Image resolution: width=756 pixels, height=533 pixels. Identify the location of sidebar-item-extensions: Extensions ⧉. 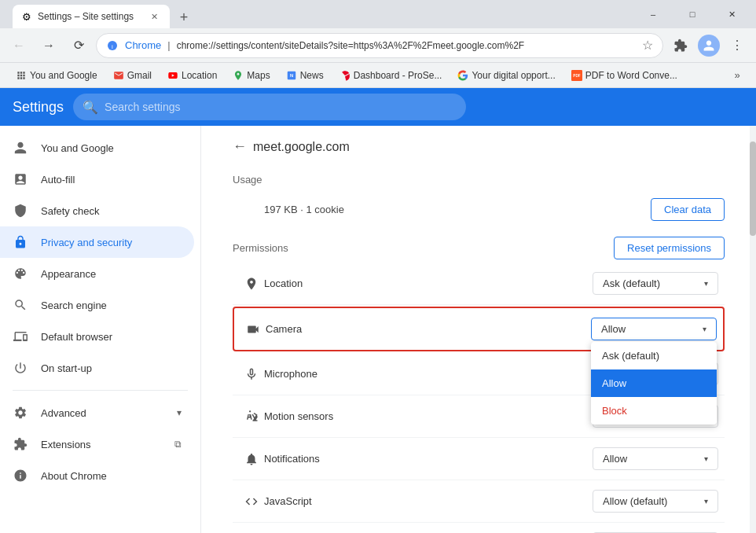
(97, 444).